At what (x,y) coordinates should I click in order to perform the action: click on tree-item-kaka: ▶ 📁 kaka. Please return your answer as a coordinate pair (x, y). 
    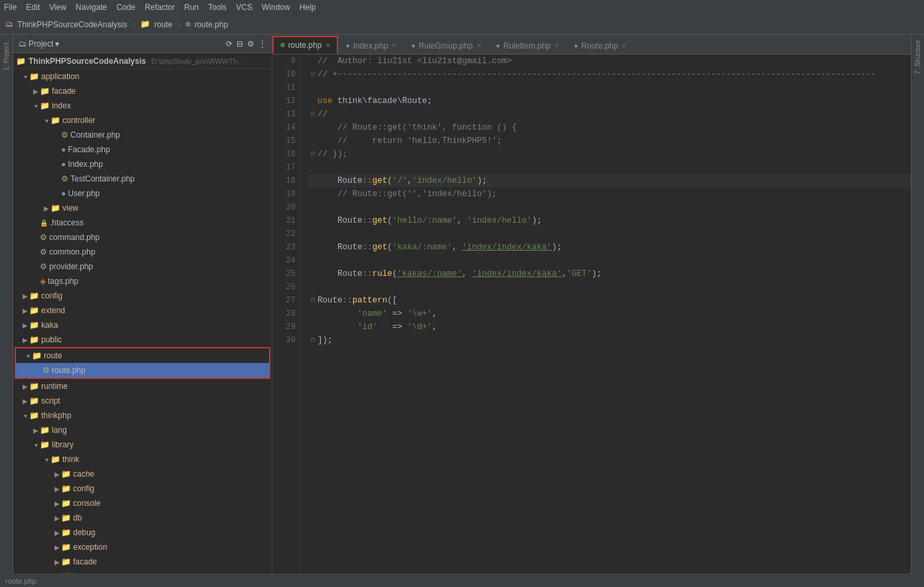
    Looking at the image, I should click on (142, 325).